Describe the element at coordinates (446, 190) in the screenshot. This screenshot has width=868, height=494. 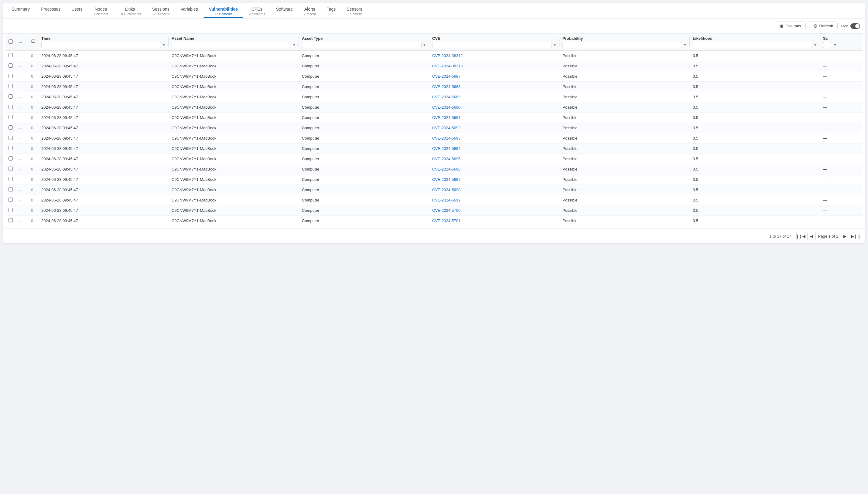
I see `row-cve-link: CVE-2024-5698` at that location.